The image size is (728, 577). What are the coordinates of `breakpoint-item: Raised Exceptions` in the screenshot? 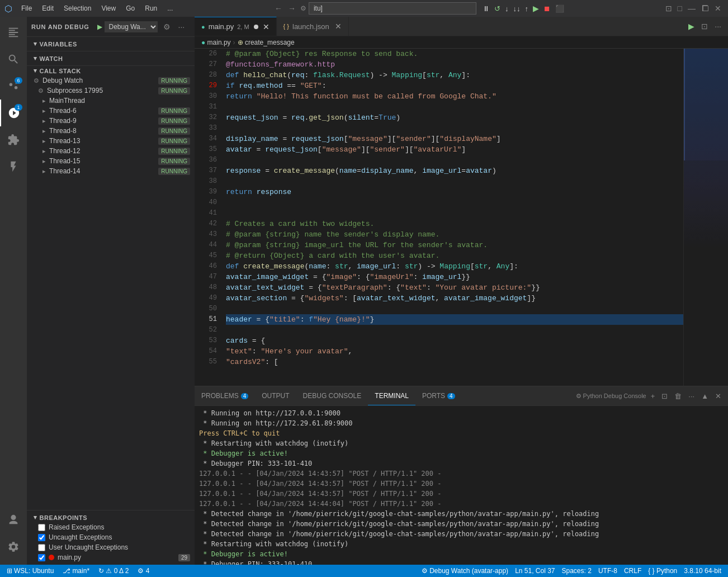 It's located at (111, 527).